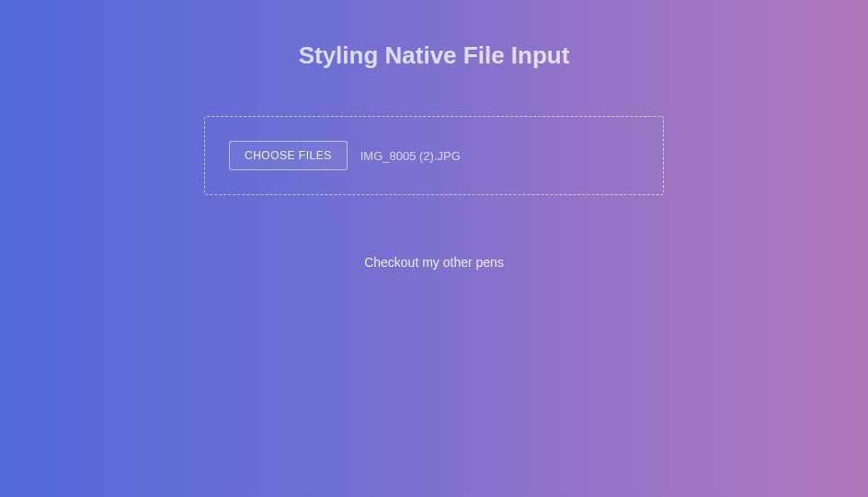  Describe the element at coordinates (410, 156) in the screenshot. I see `selected-file-name: IMG_8005 (2).JPG` at that location.